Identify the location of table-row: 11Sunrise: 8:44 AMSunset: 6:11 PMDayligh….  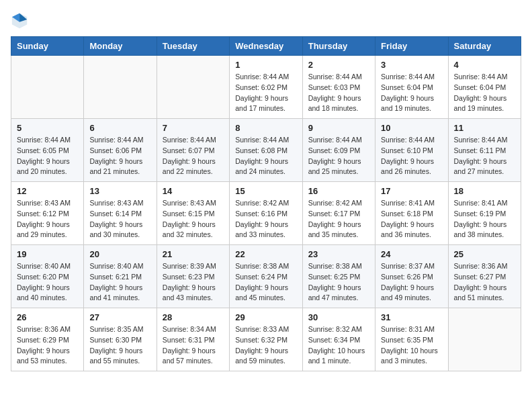
(484, 150).